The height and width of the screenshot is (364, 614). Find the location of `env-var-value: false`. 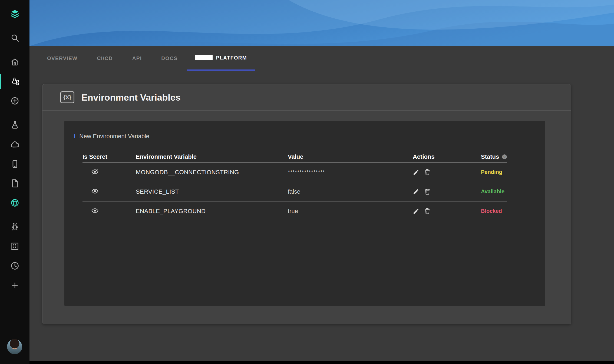

env-var-value: false is located at coordinates (350, 192).